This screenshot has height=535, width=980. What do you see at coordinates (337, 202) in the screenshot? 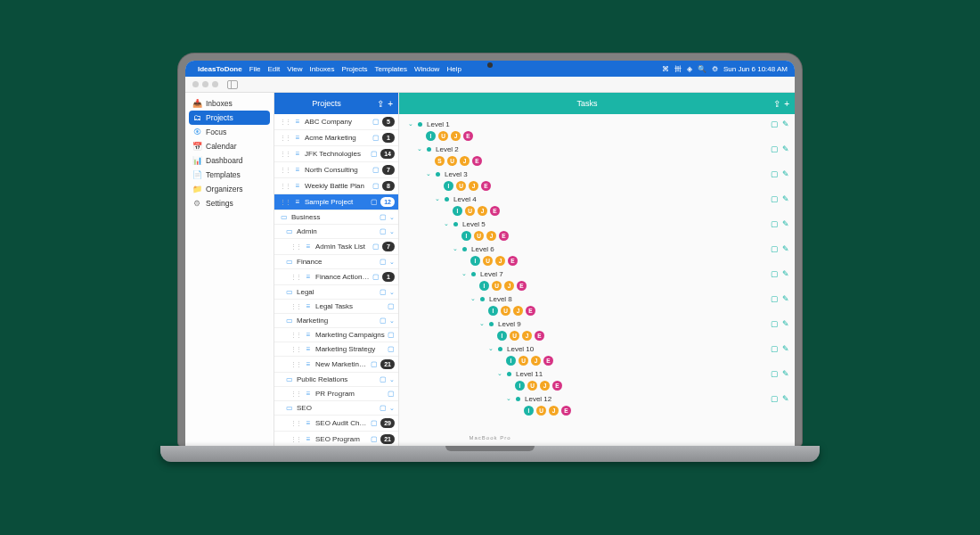
I see `project-item: ⋮⋮≡Sample Project▢12` at bounding box center [337, 202].